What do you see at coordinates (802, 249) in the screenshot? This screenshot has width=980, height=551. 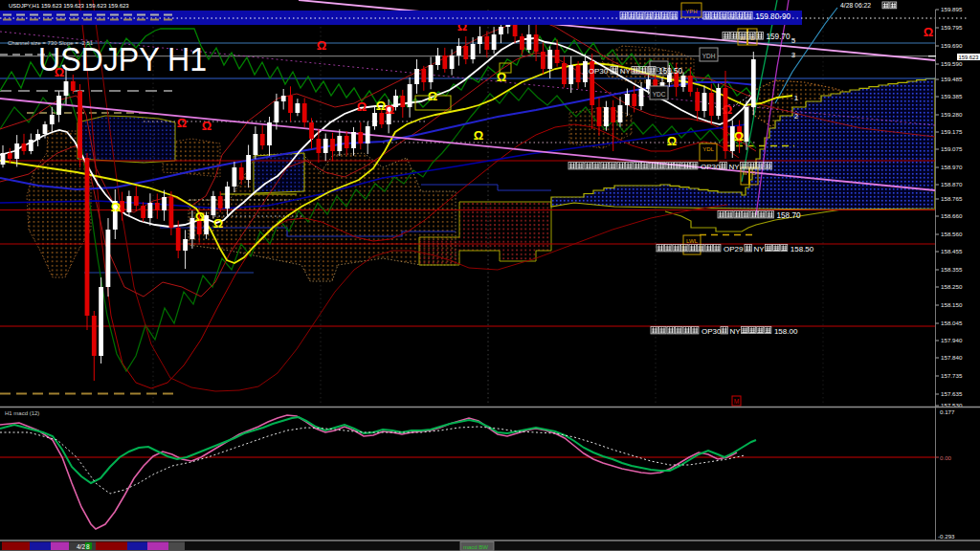 I see `svg-text: 158.50` at bounding box center [802, 249].